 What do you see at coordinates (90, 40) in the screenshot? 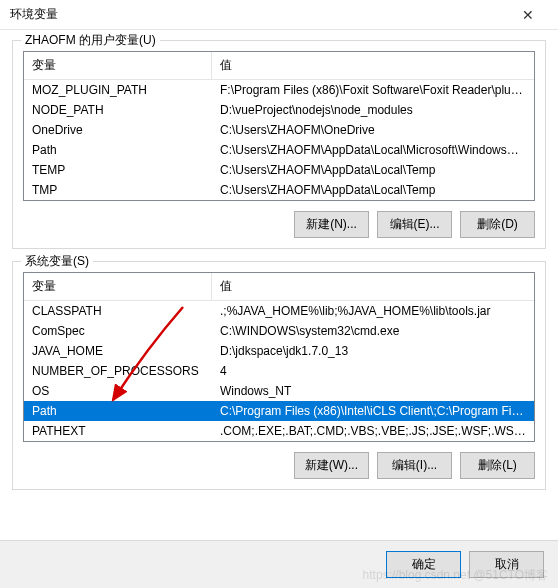
I see `user-variables-label: ZHAOFM 的用户变量(U)` at bounding box center [90, 40].